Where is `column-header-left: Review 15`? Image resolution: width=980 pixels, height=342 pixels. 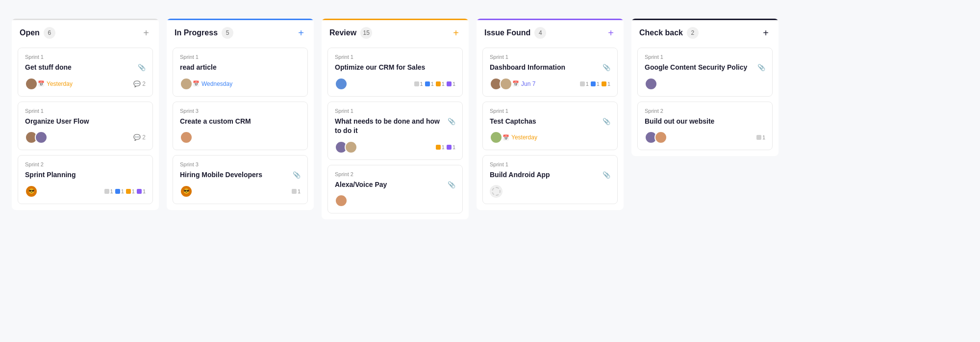
column-header-left: Review 15 is located at coordinates (351, 33).